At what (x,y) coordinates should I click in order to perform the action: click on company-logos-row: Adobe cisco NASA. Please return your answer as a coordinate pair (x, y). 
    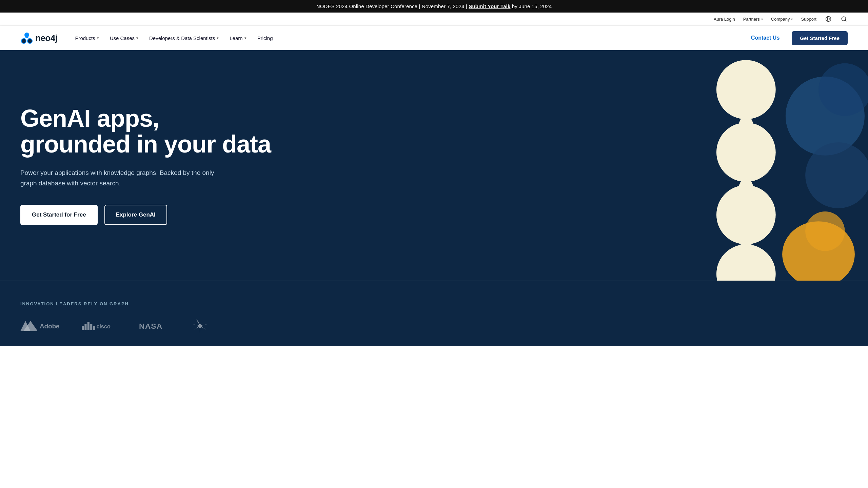
    Looking at the image, I should click on (434, 333).